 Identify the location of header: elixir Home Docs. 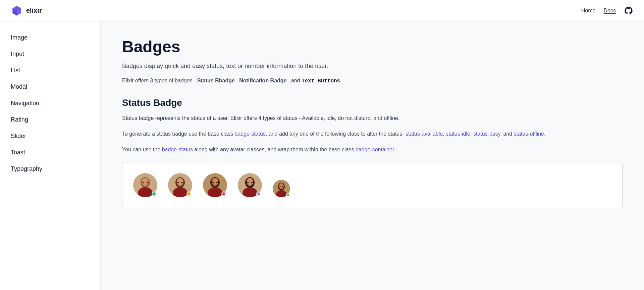
(322, 11).